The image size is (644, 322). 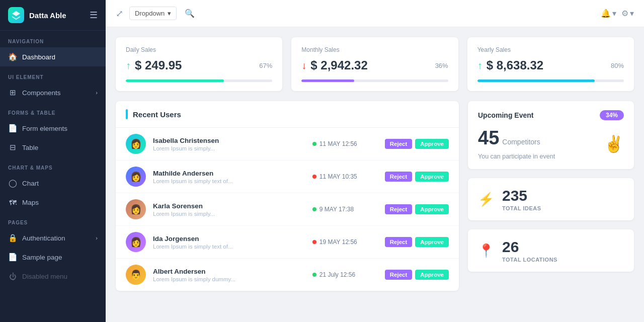 What do you see at coordinates (229, 238) in the screenshot?
I see `user-name: Ida Jorgensen` at bounding box center [229, 238].